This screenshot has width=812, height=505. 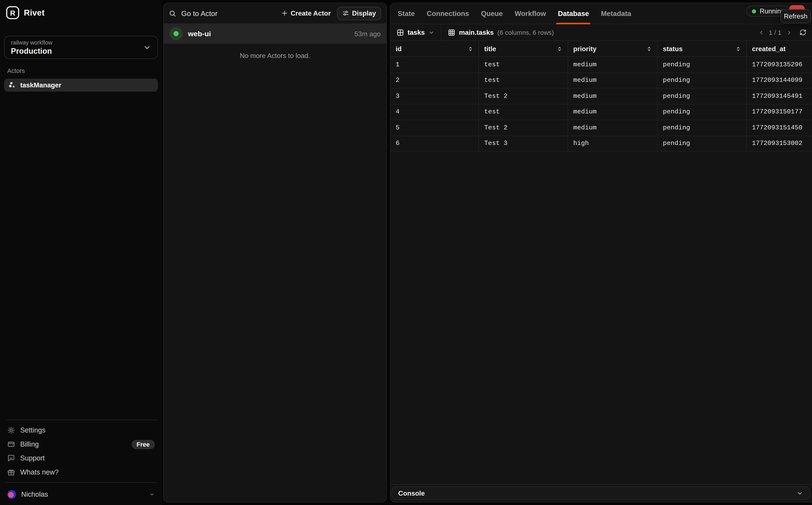 What do you see at coordinates (81, 13) in the screenshot?
I see `brand-header: R Rivet` at bounding box center [81, 13].